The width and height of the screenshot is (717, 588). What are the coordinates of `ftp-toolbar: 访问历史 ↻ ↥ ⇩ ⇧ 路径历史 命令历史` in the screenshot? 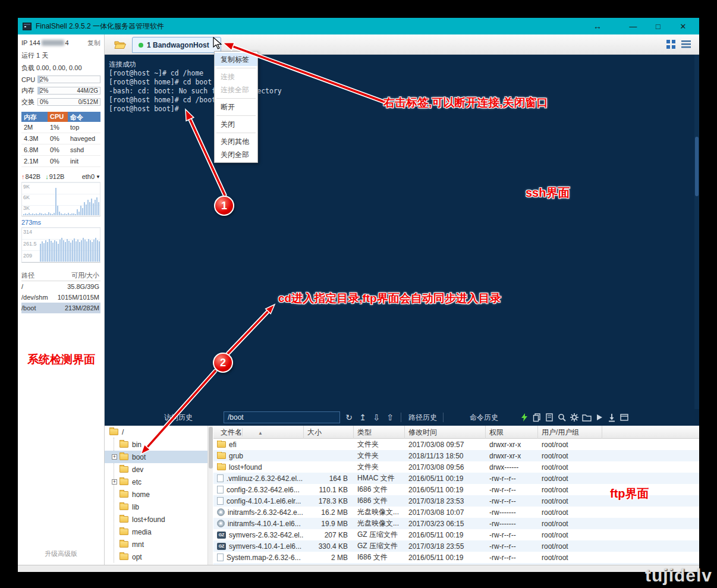 It's located at (402, 417).